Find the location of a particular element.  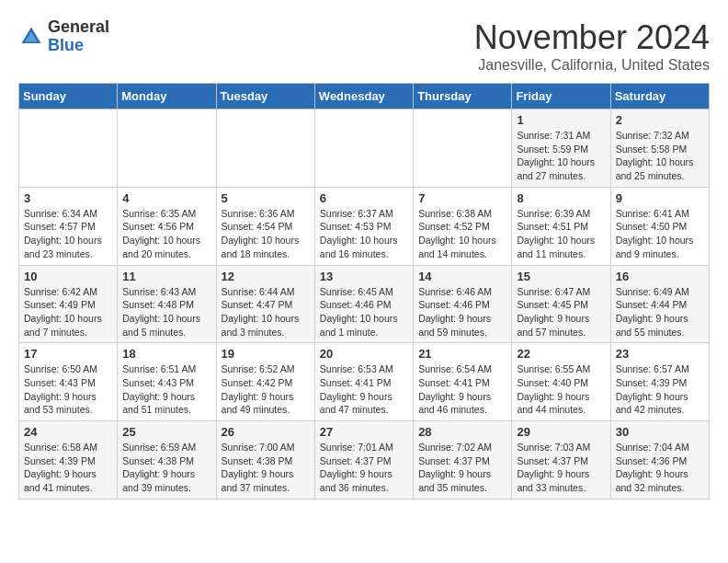

day-info: Sunrise: 6:36 AM Sunset: 4:54 PM Dayligh… is located at coordinates (266, 234).